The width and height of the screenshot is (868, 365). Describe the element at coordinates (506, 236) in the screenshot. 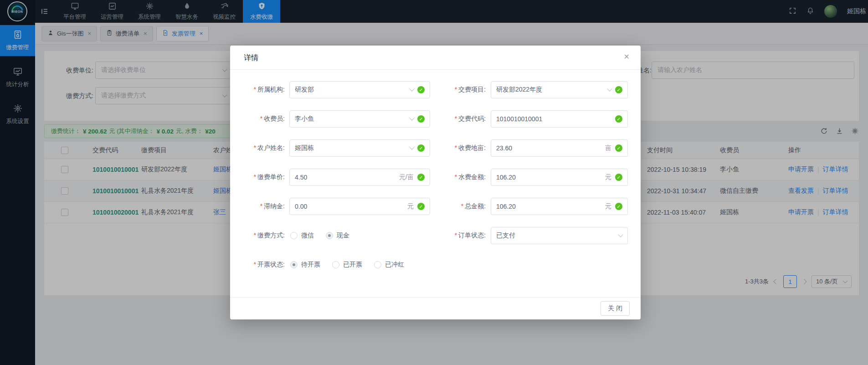

I see `select-value: 已支付` at that location.